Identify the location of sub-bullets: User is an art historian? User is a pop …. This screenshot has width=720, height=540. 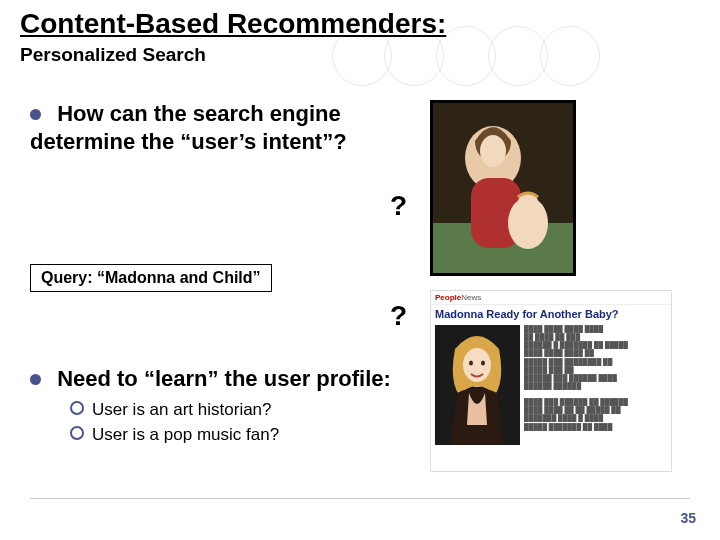
(174, 422).